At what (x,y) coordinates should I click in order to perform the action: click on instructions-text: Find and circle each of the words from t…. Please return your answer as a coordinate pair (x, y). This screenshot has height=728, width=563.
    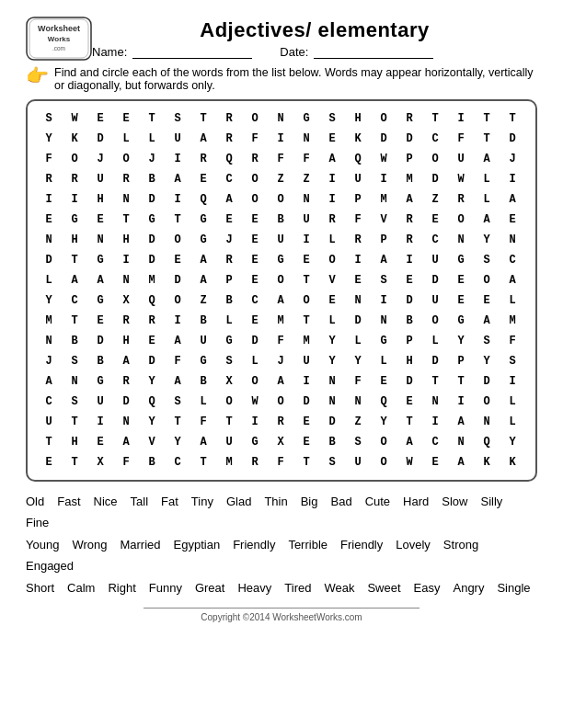
    Looking at the image, I should click on (296, 79).